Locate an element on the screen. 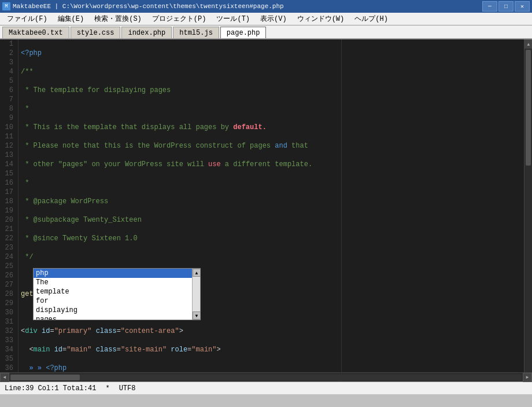 The width and height of the screenshot is (532, 407). menu-edit: 編集(E) is located at coordinates (71, 19).